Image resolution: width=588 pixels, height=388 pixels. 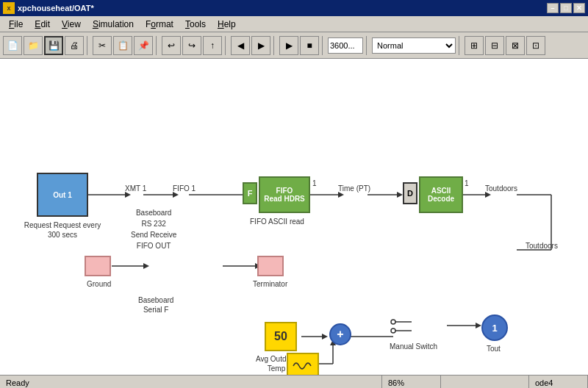 I want to click on xpc-button-2: ⊟, so click(x=495, y=46).